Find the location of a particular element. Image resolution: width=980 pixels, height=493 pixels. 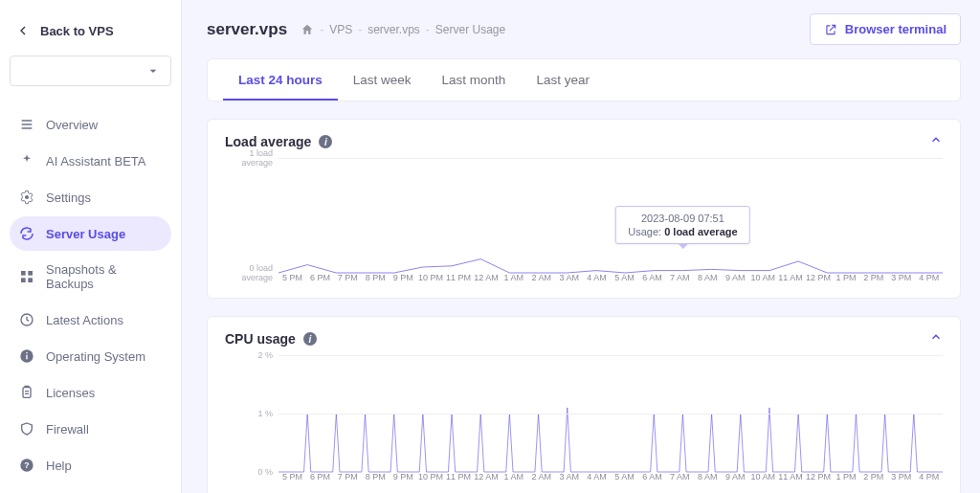

sidebar-item-label: Latest Actions is located at coordinates (84, 320).